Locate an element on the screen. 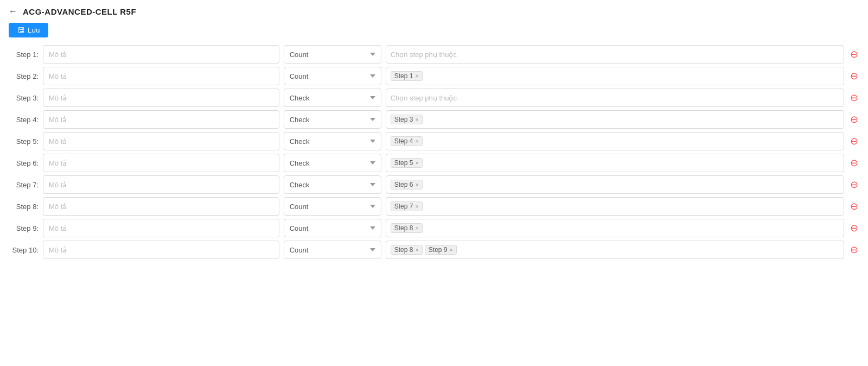 This screenshot has height=366, width=868. step-row: Step 10:CountCheckStep 8 ×Step 9 ×⊖ is located at coordinates (434, 250).